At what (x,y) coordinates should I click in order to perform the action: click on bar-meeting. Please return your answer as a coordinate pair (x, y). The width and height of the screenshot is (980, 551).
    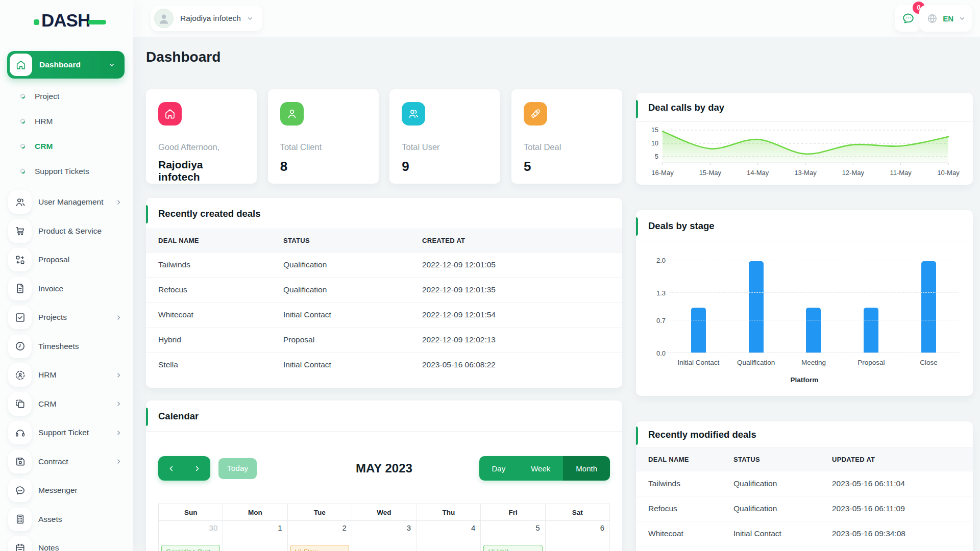
    Looking at the image, I should click on (814, 330).